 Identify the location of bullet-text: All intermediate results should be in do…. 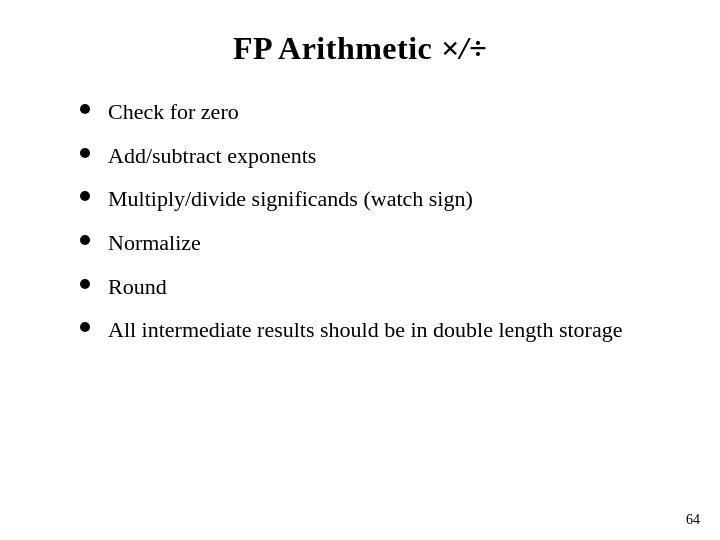
(389, 330).